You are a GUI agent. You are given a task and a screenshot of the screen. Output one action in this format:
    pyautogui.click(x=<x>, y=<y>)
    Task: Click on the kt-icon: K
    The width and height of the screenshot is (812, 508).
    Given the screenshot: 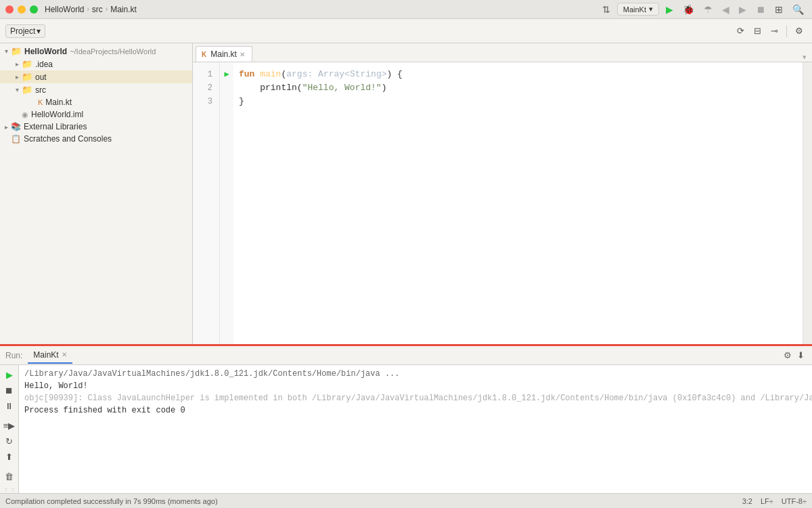 What is the action you would take?
    pyautogui.click(x=204, y=54)
    